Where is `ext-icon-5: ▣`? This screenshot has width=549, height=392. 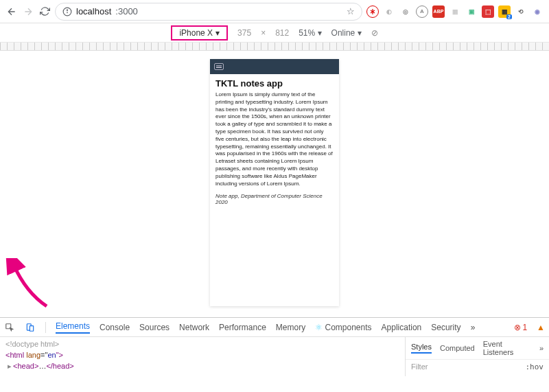
ext-icon-5: ▣ is located at coordinates (471, 12).